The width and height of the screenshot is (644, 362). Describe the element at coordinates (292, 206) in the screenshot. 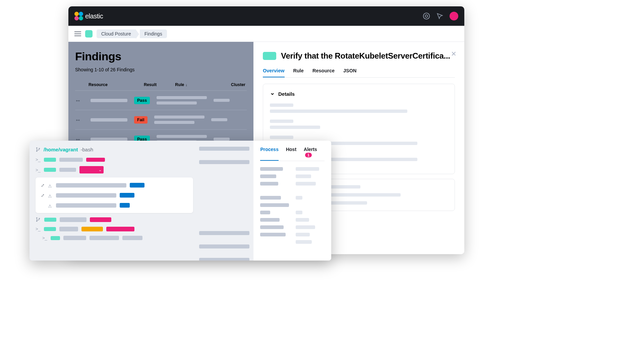

I see `process-details-grid` at that location.